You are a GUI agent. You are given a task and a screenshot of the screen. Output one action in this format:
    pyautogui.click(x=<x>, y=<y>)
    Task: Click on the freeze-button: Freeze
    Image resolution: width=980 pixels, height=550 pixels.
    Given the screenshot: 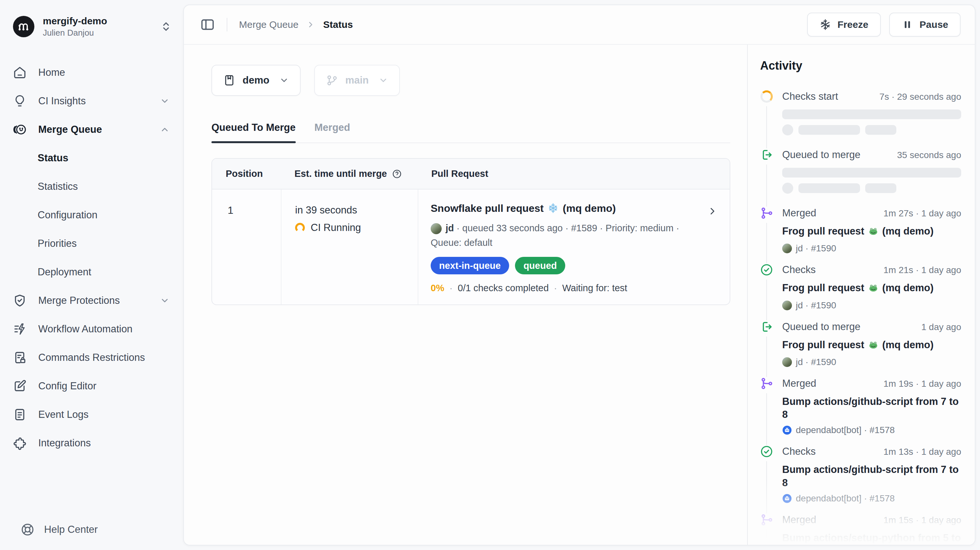 What is the action you would take?
    pyautogui.click(x=844, y=24)
    